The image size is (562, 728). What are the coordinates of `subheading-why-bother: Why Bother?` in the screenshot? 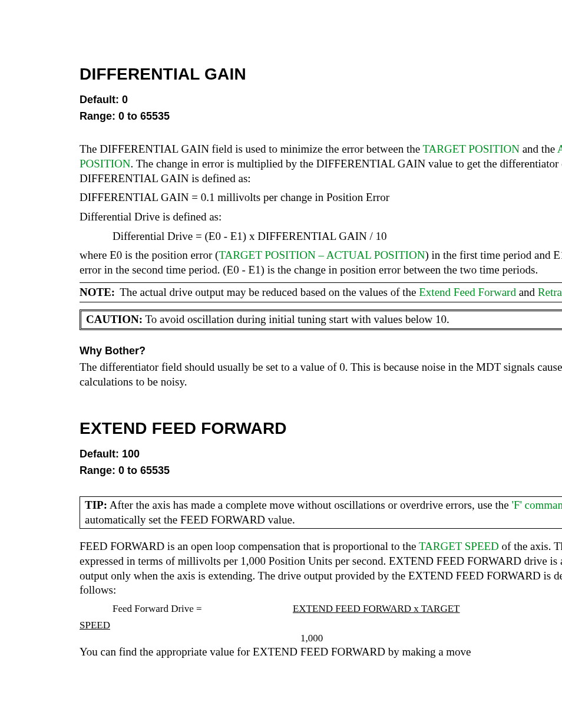 It's located at (320, 351).